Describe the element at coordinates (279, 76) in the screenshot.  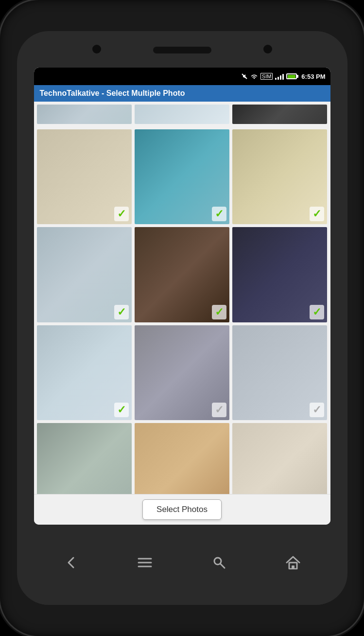
I see `signal-icon` at that location.